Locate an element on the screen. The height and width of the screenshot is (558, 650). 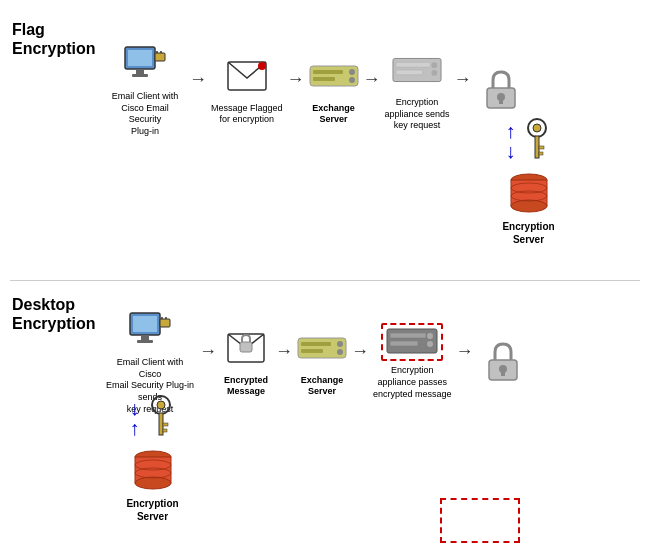
desktop-key-server-group: ↓ ↑ Encryptio is located at coordinates (152, 459).